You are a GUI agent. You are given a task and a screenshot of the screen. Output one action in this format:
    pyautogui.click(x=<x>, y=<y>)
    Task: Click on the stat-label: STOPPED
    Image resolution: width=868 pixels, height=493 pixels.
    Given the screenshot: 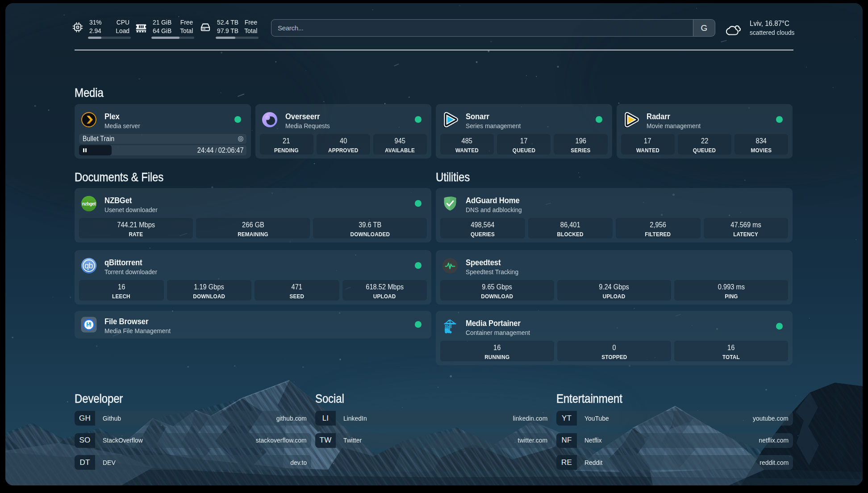 What is the action you would take?
    pyautogui.click(x=614, y=357)
    